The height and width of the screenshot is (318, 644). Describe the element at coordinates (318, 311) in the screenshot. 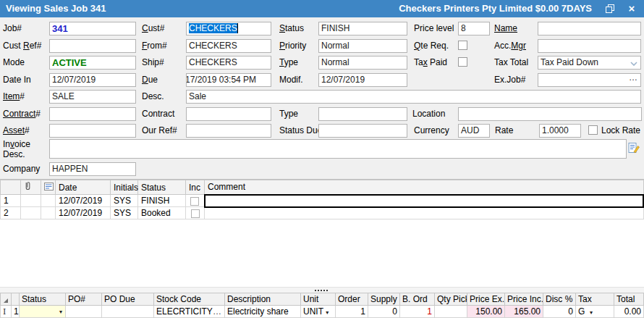

I see `item-unit-dropdown: UNIT ▾` at that location.